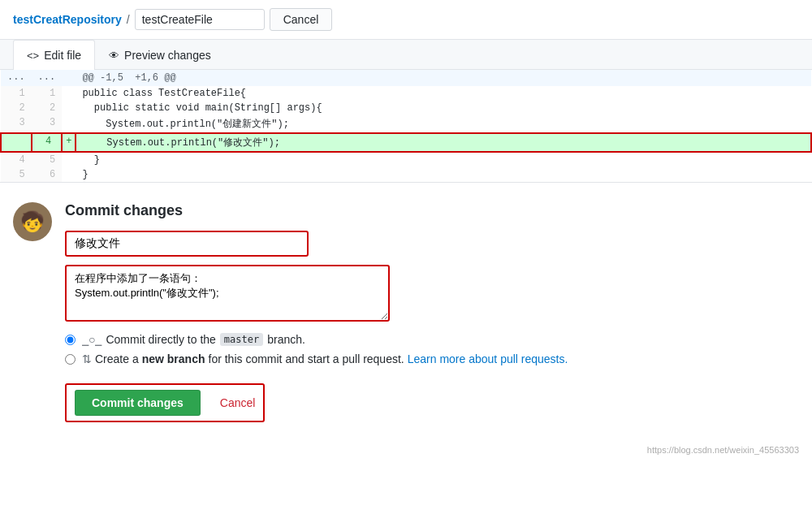 This screenshot has width=812, height=510. I want to click on line-new-3: 3, so click(47, 124).